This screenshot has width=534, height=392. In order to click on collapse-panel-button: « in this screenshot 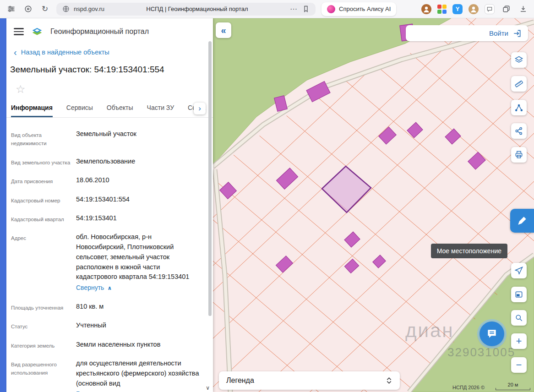, I will do `click(223, 30)`.